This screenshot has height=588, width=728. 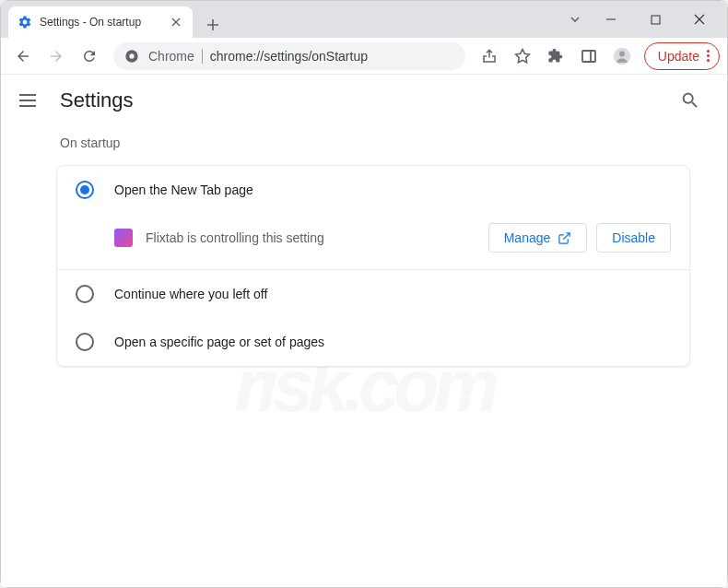 What do you see at coordinates (373, 190) in the screenshot?
I see `radio-open-new-tab: Open the New Tab page` at bounding box center [373, 190].